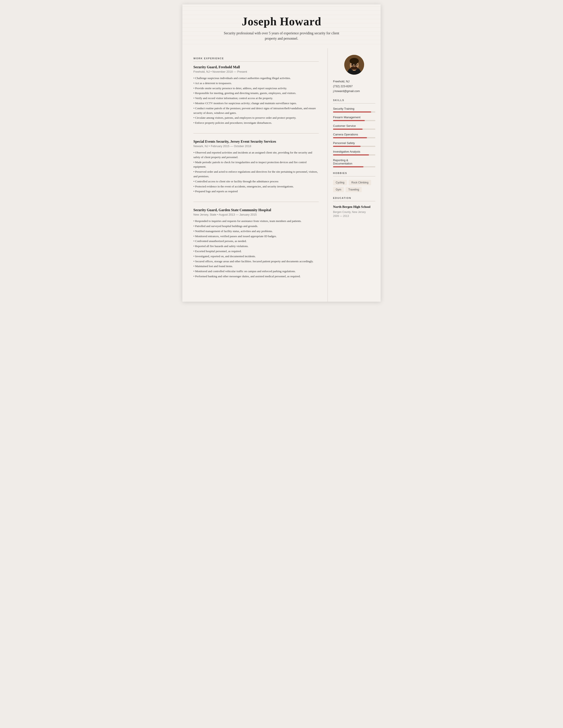  I want to click on bullet: • Responsible for meeting, greeting and …, so click(256, 93).